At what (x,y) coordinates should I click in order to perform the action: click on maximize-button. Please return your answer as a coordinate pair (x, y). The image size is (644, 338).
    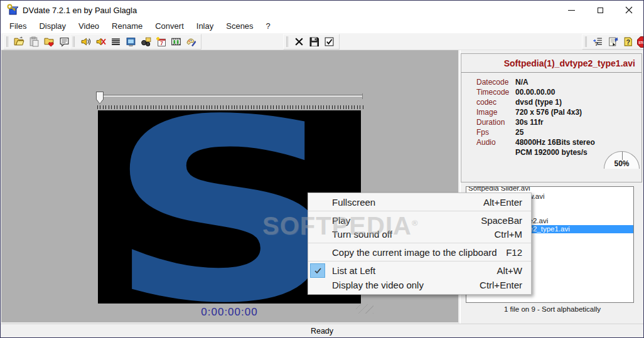
    Looking at the image, I should click on (600, 10).